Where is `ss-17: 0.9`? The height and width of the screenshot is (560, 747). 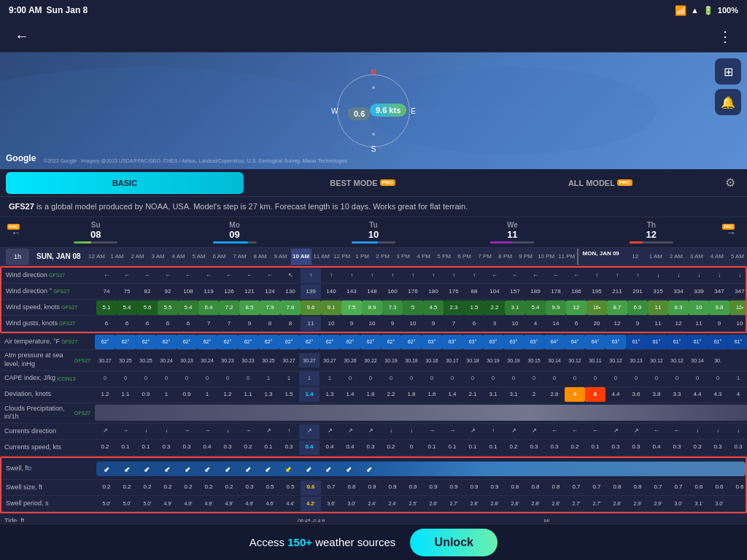 ss-17: 0.9 is located at coordinates (454, 488).